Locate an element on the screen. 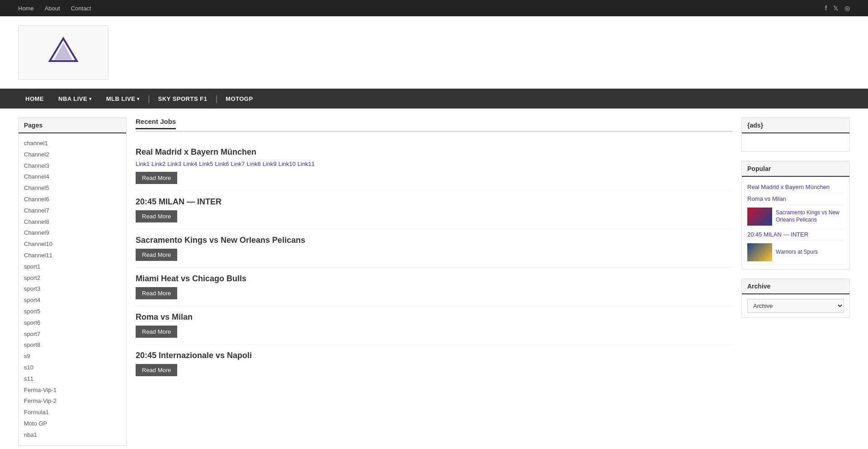 The height and width of the screenshot is (449, 868). ads-widget: {ads} is located at coordinates (796, 135).